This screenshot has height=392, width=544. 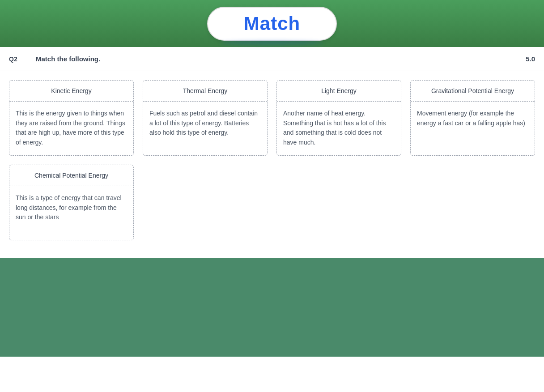 I want to click on question-text: Match the following., so click(x=281, y=59).